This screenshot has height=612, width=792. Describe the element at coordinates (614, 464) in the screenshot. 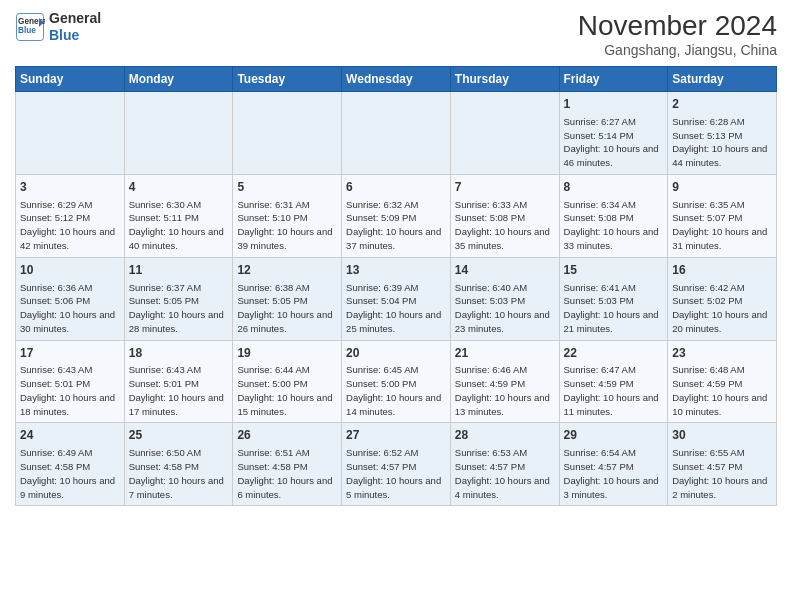

I see `table-cell: 29Sunrise: 6:54 AMSunset: 4:57 PMDayligh…` at that location.